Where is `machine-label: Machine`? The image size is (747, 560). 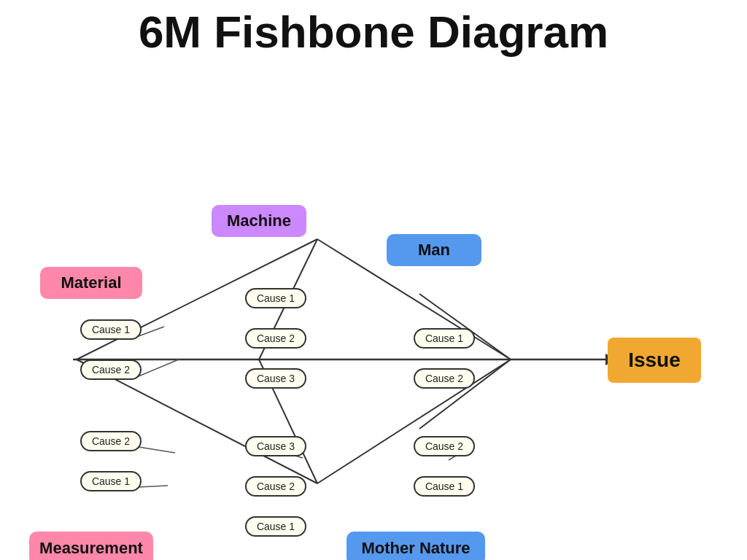 machine-label: Machine is located at coordinates (259, 221).